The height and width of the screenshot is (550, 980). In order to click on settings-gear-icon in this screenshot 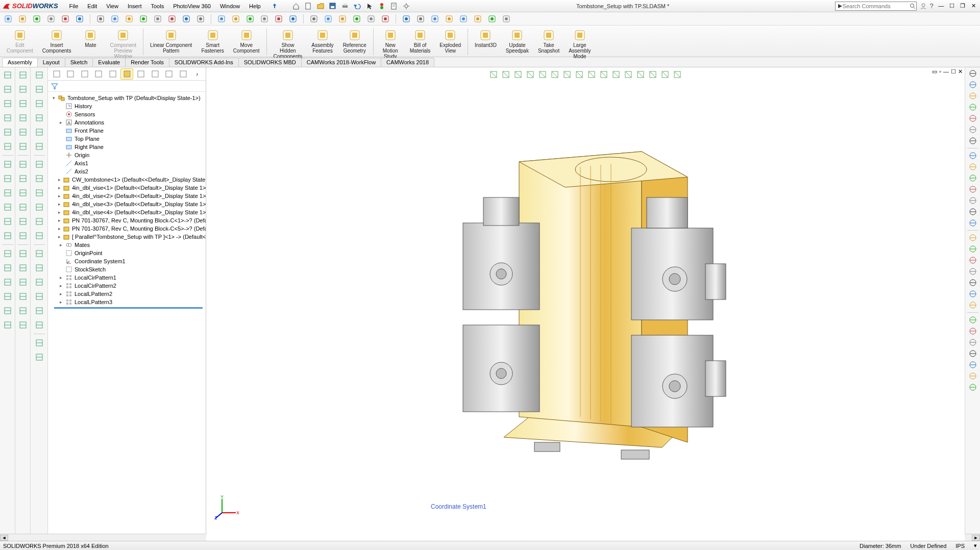, I will do `click(406, 6)`.